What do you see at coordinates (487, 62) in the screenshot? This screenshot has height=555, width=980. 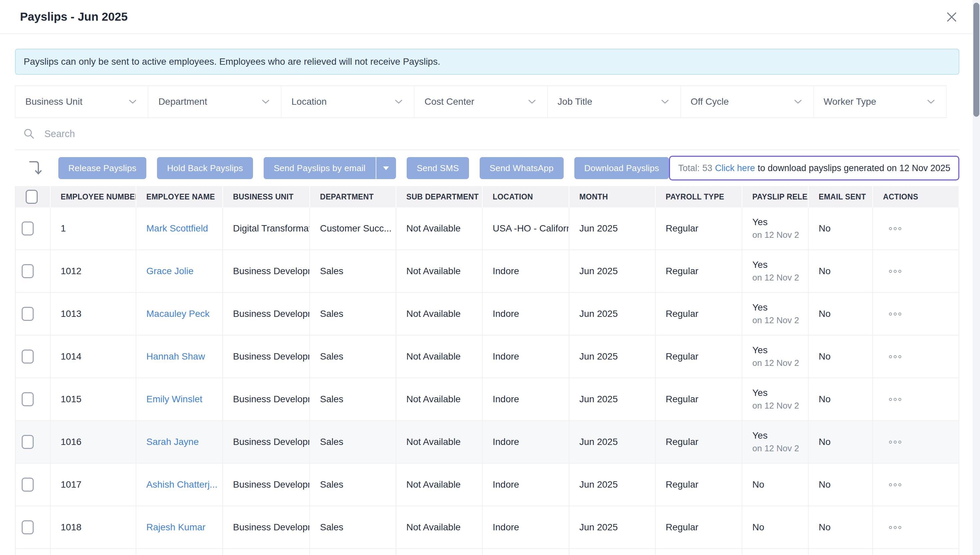 I see `info-banner: Payslips can only be sent to active empl…` at bounding box center [487, 62].